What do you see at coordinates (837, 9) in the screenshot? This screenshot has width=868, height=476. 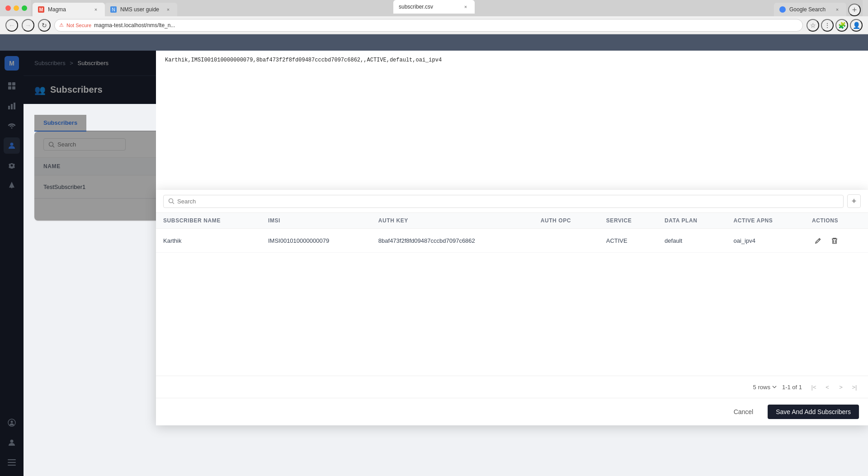 I see `tab-google-close: ×` at bounding box center [837, 9].